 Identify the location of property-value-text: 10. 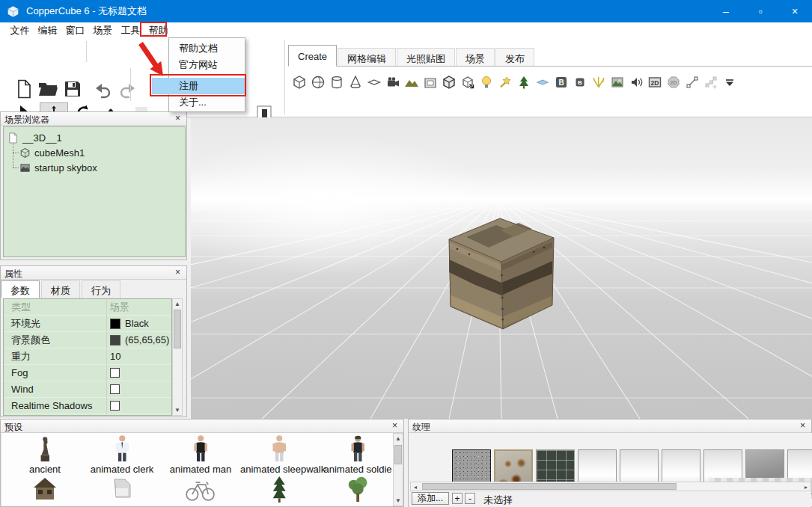
(115, 356).